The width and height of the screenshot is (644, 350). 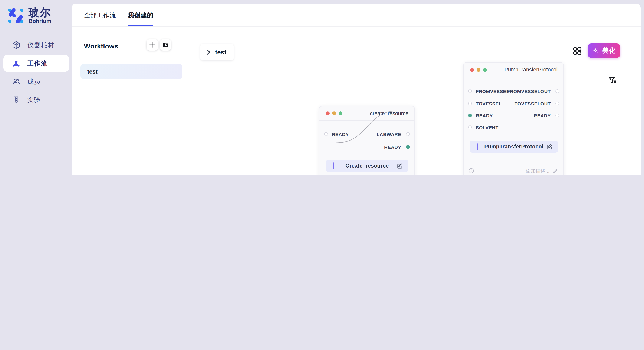 I want to click on node-pump-transfer-protocol: PumpTransferProtocol FROMVESSEL FROMVESS…, so click(x=514, y=119).